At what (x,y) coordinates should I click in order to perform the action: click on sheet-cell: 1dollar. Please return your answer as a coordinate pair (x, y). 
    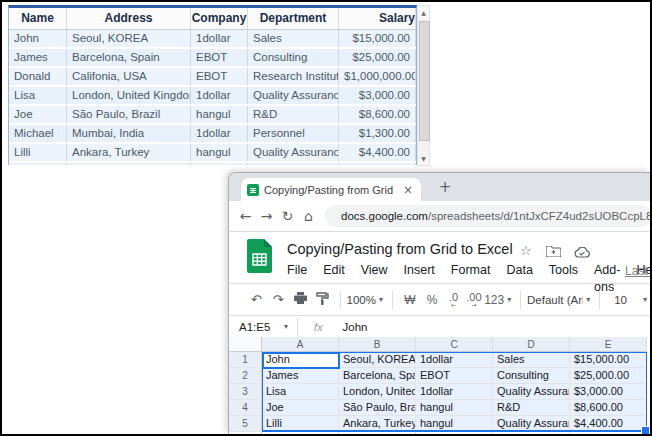
    Looking at the image, I should click on (454, 392).